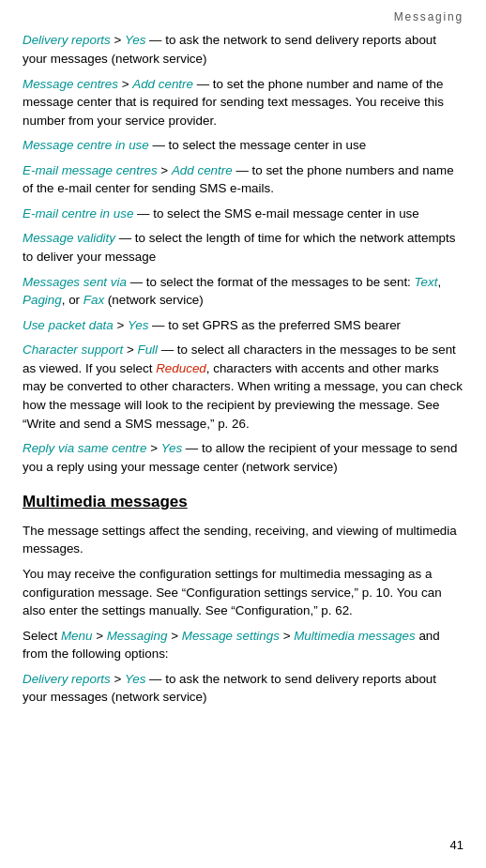 The image size is (486, 868). Describe the element at coordinates (42, 300) in the screenshot. I see `cyan-link: Paging` at that location.